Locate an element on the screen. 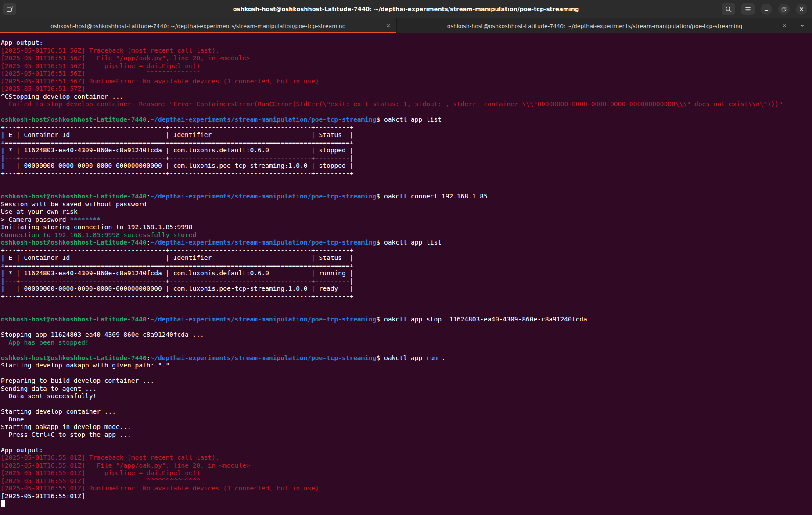 This screenshot has height=515, width=812. window-title: oshkosh-host@oshkoshhost-Latitude-7440: … is located at coordinates (406, 9).